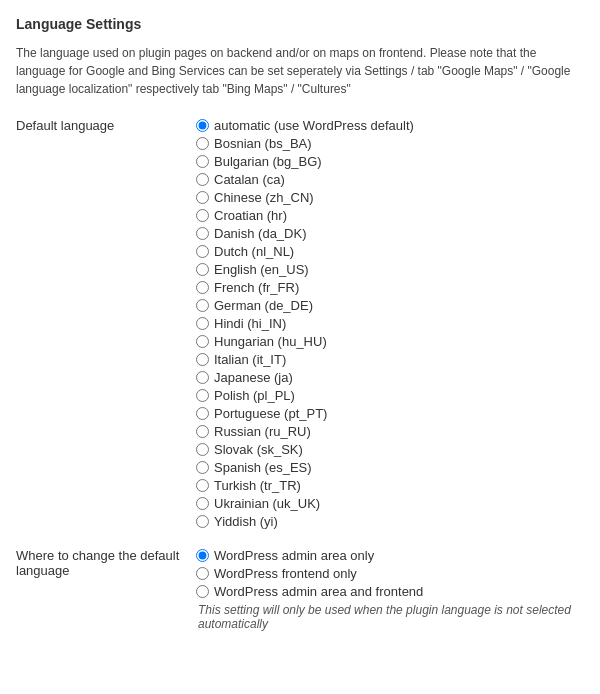  I want to click on default-lang-label-bs_BA: Bosnian (bs_BA), so click(263, 144).